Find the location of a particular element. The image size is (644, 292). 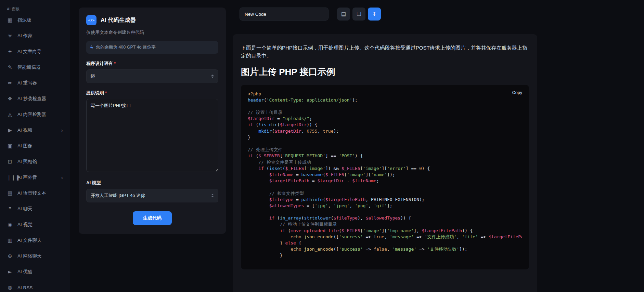

sidebar-item-ai-video: ▶AI 视频› is located at coordinates (35, 130).